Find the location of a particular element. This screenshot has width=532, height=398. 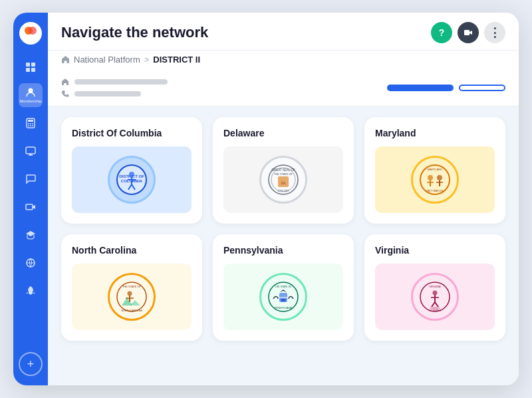

svg-text: VIRGINIA is located at coordinates (435, 286).